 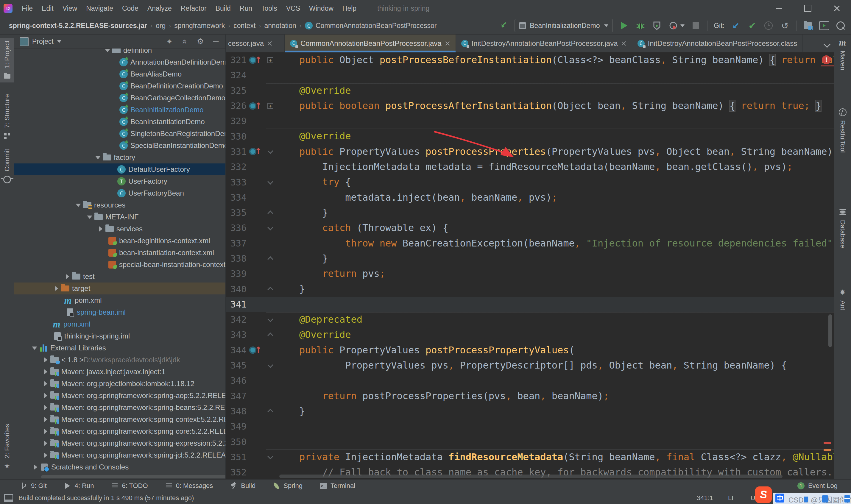 What do you see at coordinates (120, 229) in the screenshot?
I see `tree-row: services` at bounding box center [120, 229].